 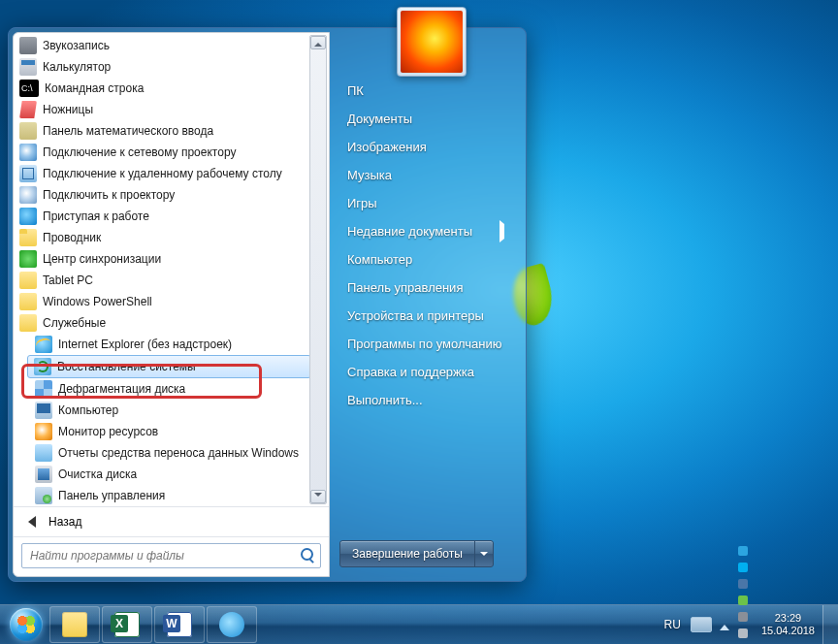 I want to click on program-item: Очистка диска, so click(x=171, y=474).